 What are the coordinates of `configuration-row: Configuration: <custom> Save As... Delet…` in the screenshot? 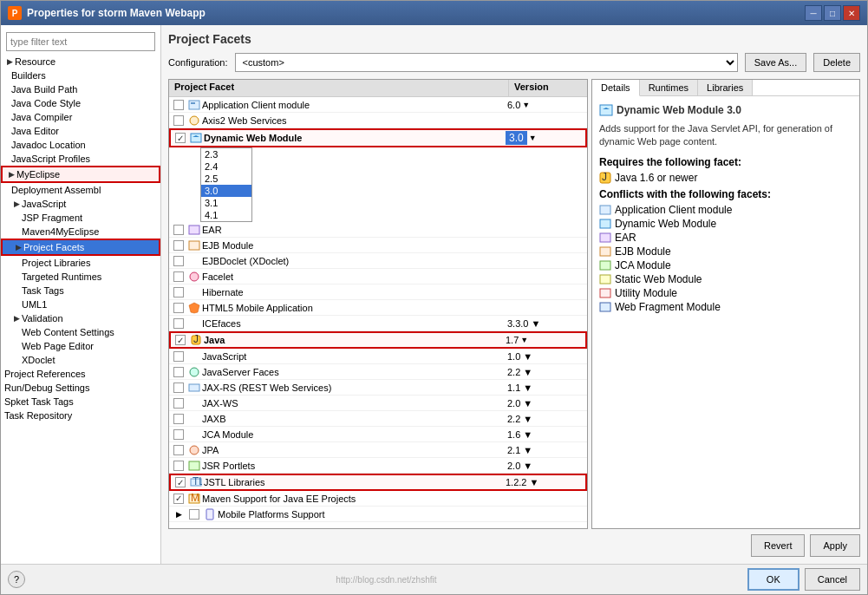 It's located at (514, 62).